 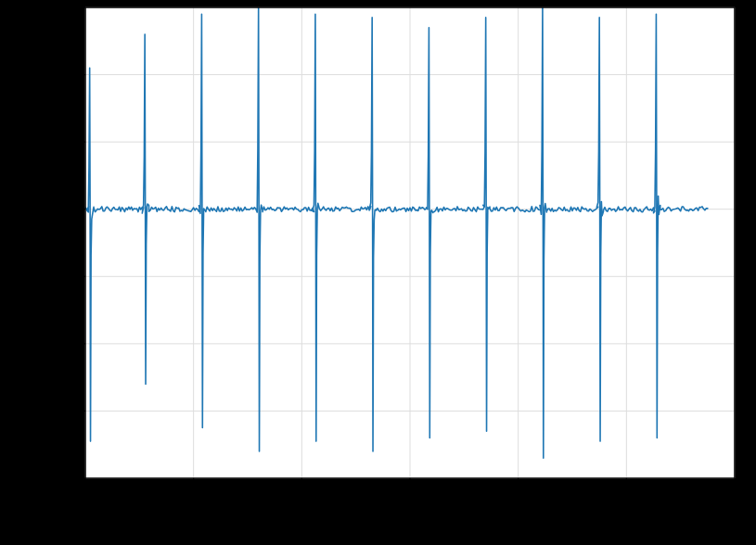 I want to click on y-tick-label: -800, so click(x=58, y=478).